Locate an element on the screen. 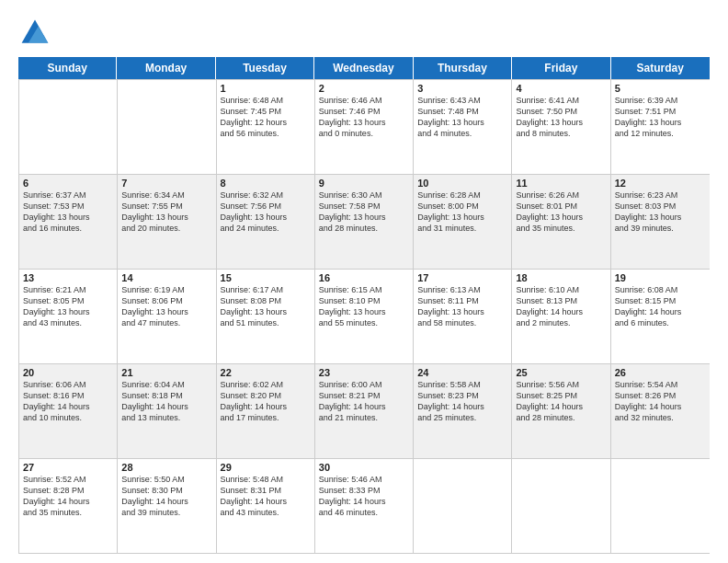 Image resolution: width=728 pixels, height=563 pixels. cell-info: Sunrise: 6:15 AM Sunset: 8:10 PM Dayligh… is located at coordinates (364, 307).